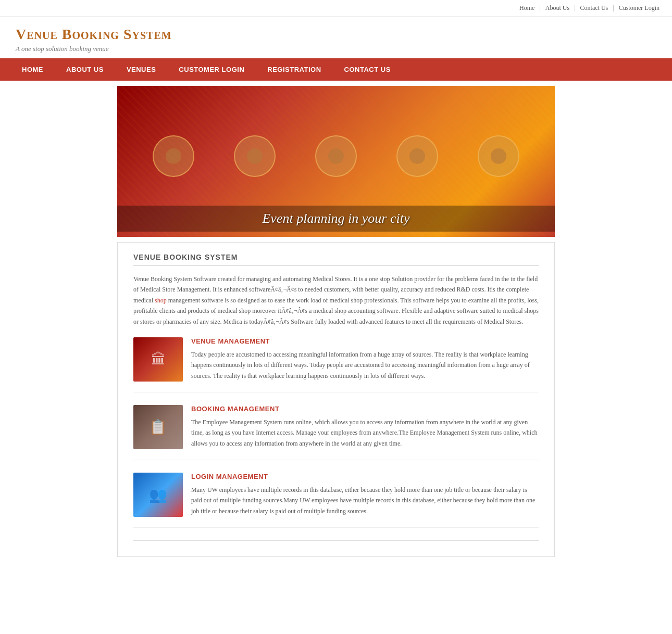 The height and width of the screenshot is (634, 672). I want to click on login-title: LOGIN MANAGEMENT, so click(365, 477).